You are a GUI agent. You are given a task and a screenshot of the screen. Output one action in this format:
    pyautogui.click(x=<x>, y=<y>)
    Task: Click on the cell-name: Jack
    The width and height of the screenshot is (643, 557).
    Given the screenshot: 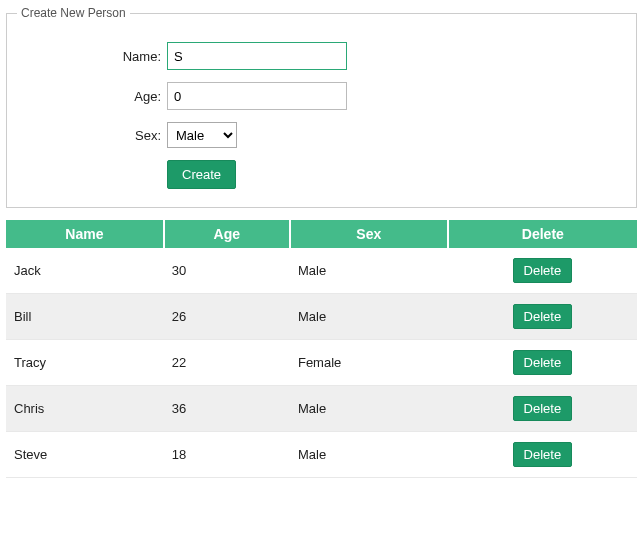 What is the action you would take?
    pyautogui.click(x=85, y=271)
    